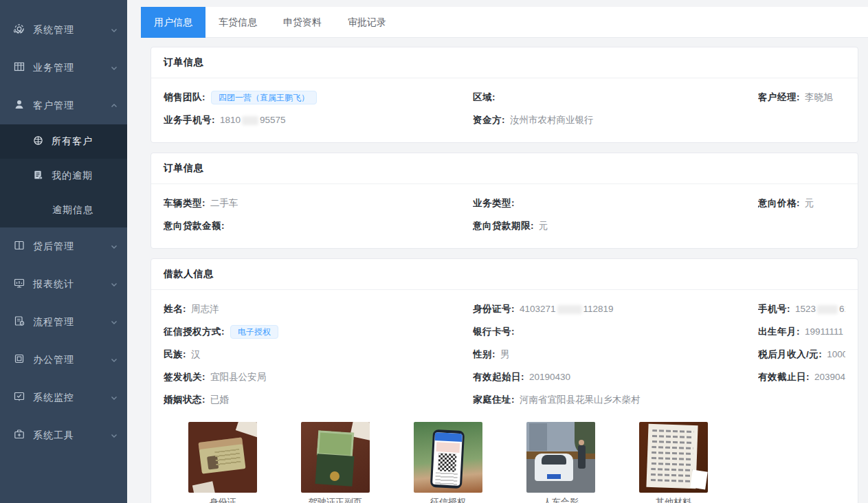 The width and height of the screenshot is (868, 503). Describe the element at coordinates (367, 22) in the screenshot. I see `tab-approval-records: 审批记录` at that location.